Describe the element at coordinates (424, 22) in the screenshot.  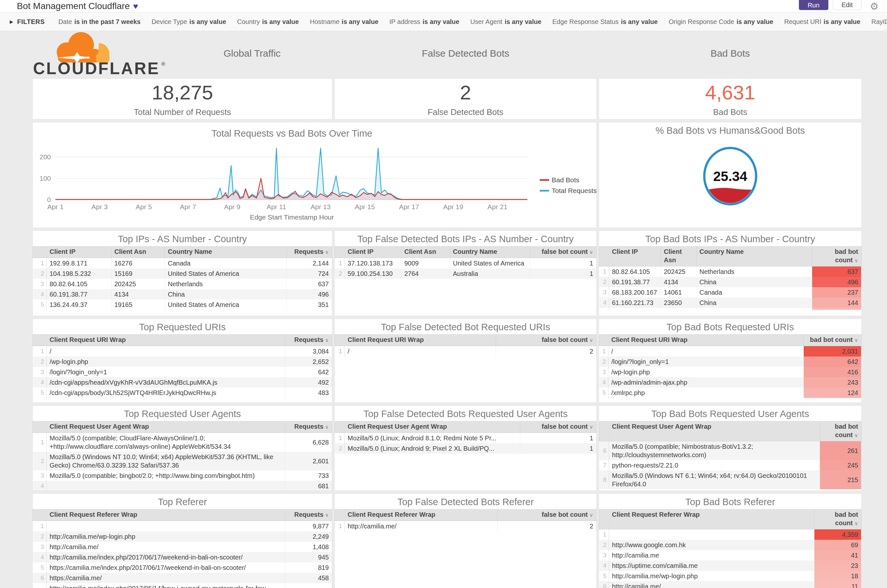
I see `filter-item: IP addressis any value` at that location.